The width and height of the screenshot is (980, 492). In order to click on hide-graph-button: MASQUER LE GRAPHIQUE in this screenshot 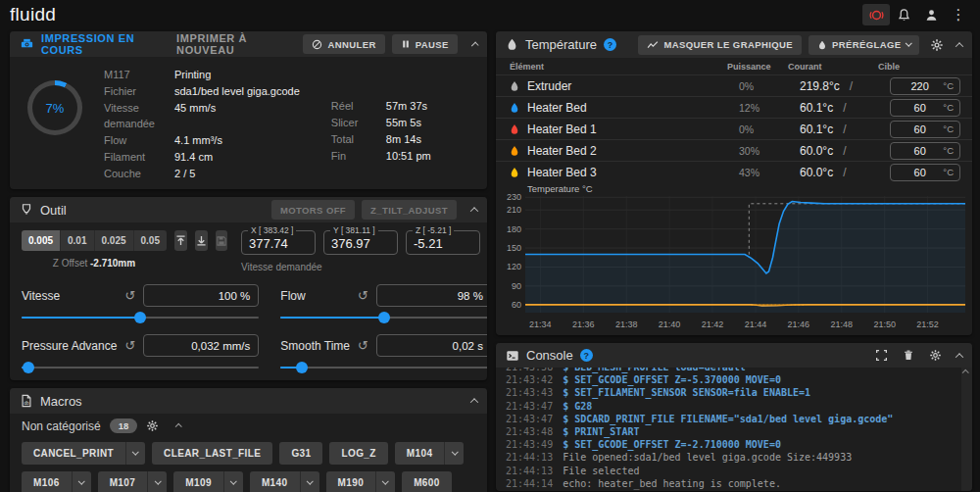, I will do `click(719, 45)`.